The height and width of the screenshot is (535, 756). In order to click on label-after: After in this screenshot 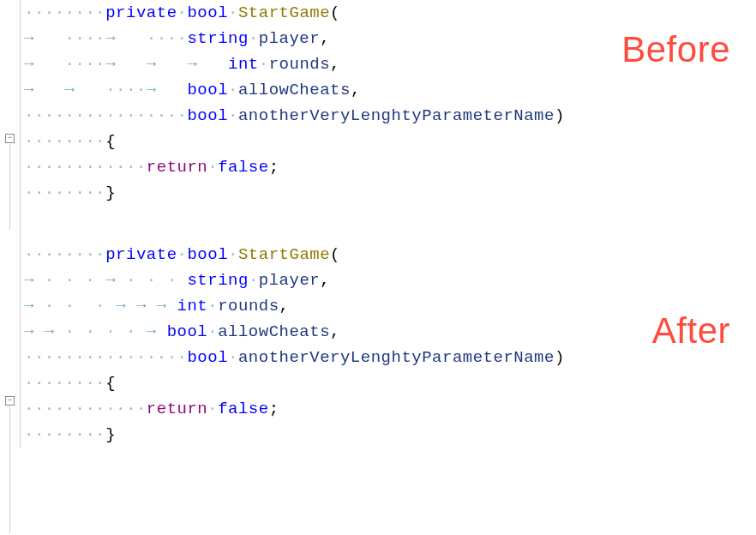, I will do `click(691, 331)`.